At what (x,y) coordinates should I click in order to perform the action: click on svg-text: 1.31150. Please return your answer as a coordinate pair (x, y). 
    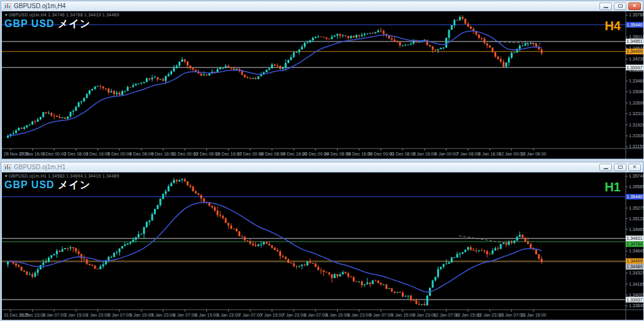
    Looking at the image, I should click on (636, 146).